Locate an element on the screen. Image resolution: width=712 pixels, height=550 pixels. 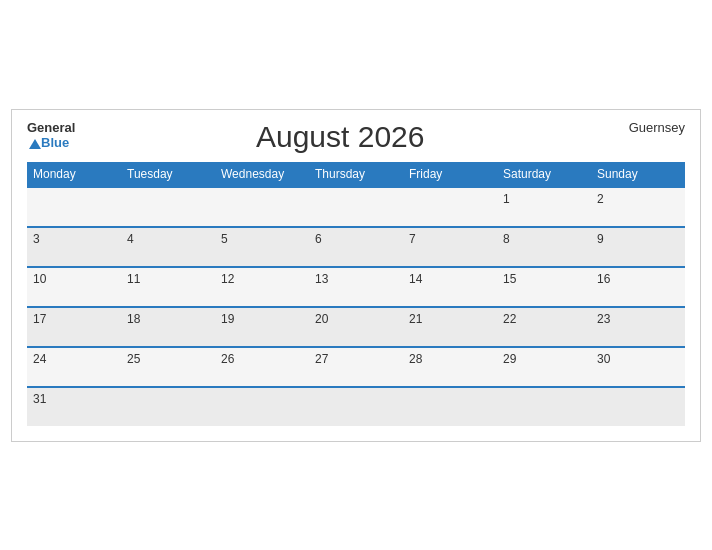
calendar-day: 8 is located at coordinates (544, 247).